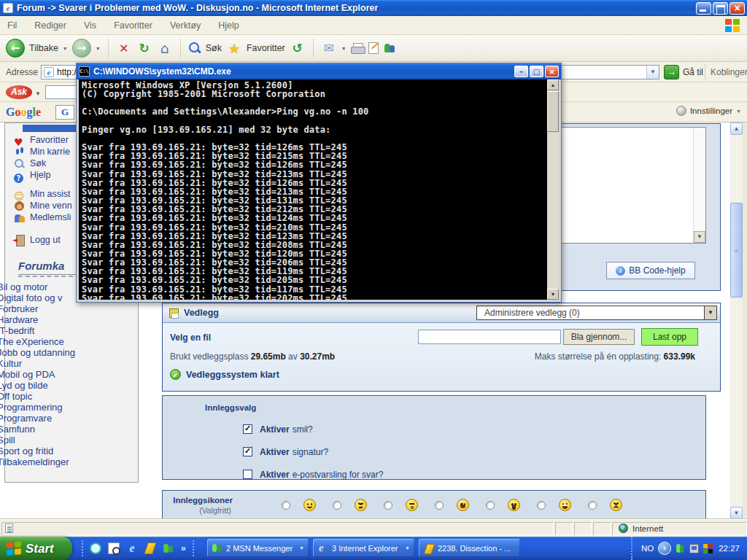  Describe the element at coordinates (671, 72) in the screenshot. I see `go-button: →` at that location.